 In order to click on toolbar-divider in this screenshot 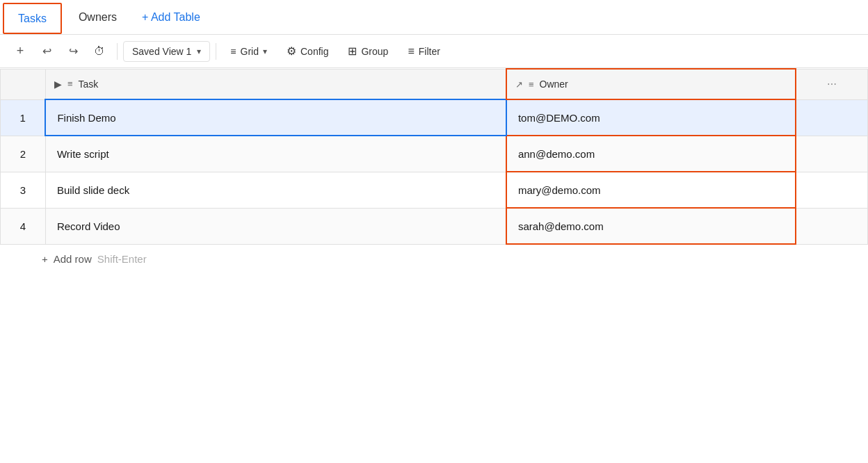, I will do `click(117, 51)`.